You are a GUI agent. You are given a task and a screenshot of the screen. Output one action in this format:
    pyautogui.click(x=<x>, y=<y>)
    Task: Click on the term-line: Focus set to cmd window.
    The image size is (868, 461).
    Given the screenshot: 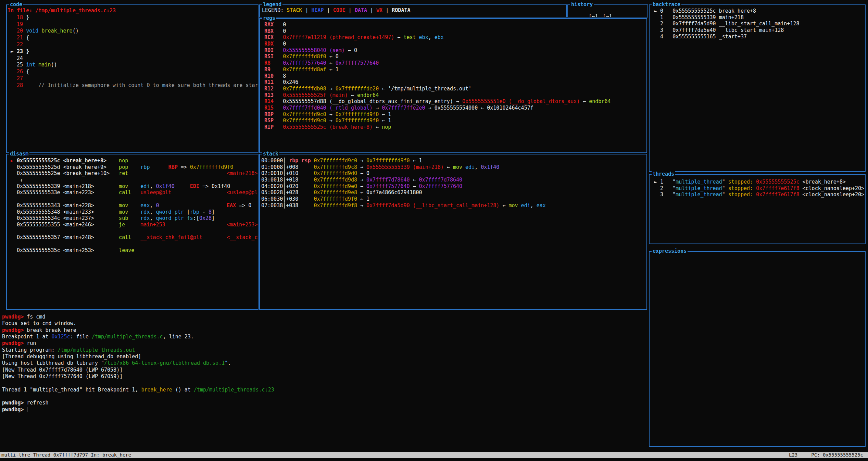 What is the action you would take?
    pyautogui.click(x=325, y=323)
    